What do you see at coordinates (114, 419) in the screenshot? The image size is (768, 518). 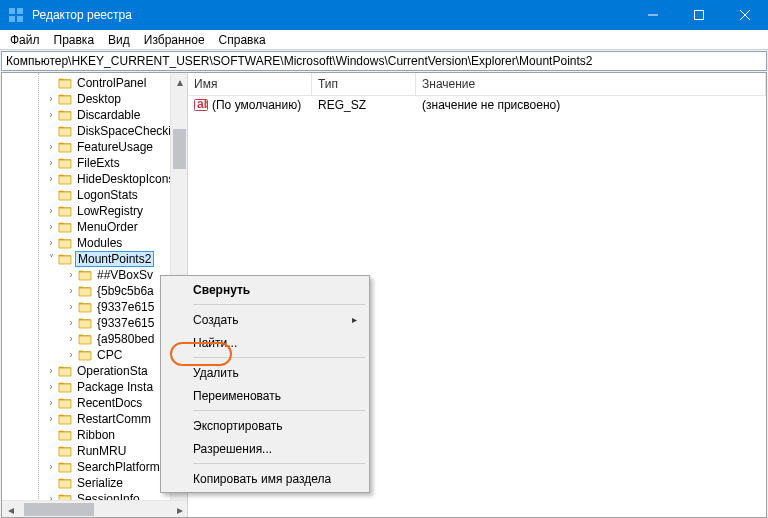 I see `tree-item-label: RestartComm` at bounding box center [114, 419].